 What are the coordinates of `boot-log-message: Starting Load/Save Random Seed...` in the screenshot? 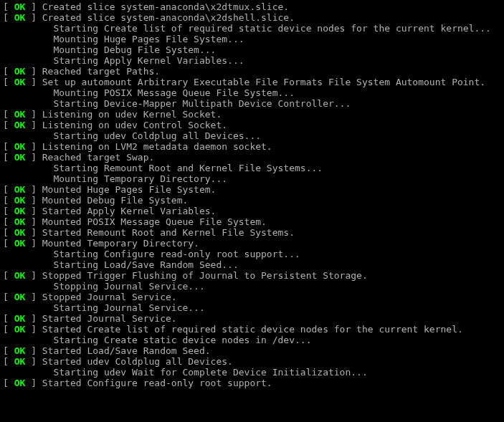 It's located at (146, 265).